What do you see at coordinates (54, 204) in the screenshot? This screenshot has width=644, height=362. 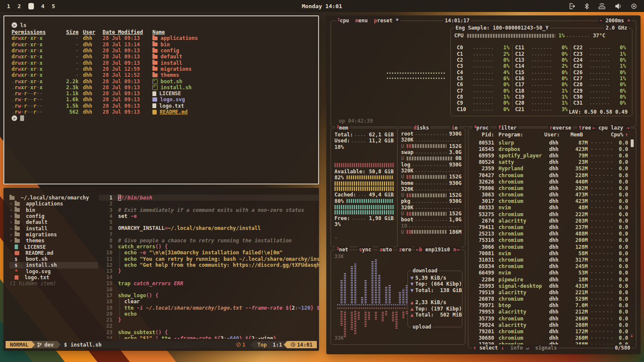 I see `tree-item-applications: › applications` at bounding box center [54, 204].